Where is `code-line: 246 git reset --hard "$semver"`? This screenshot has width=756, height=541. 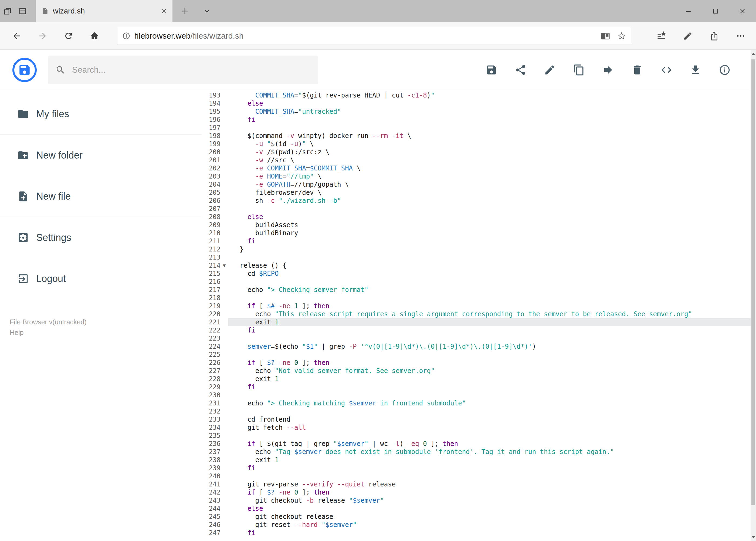
code-line: 246 git reset --hard "$semver" is located at coordinates (479, 525).